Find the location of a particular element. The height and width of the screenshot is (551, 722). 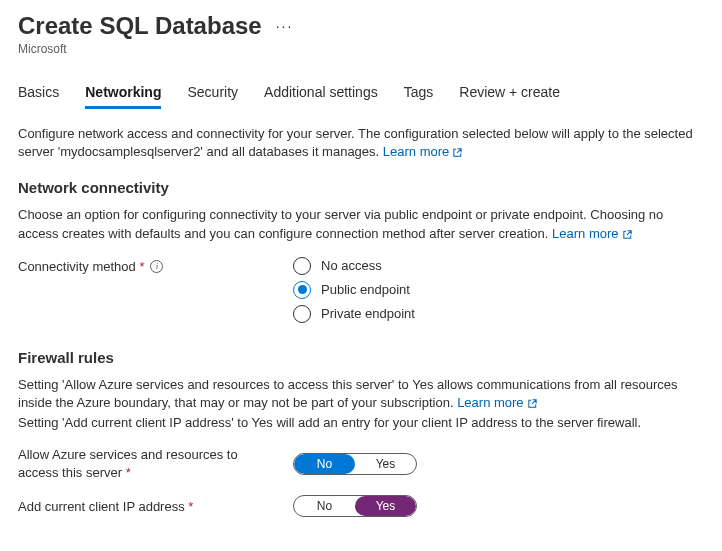

firewall-desc-1: Setting 'Allow Azure services and resour… is located at coordinates (361, 394).